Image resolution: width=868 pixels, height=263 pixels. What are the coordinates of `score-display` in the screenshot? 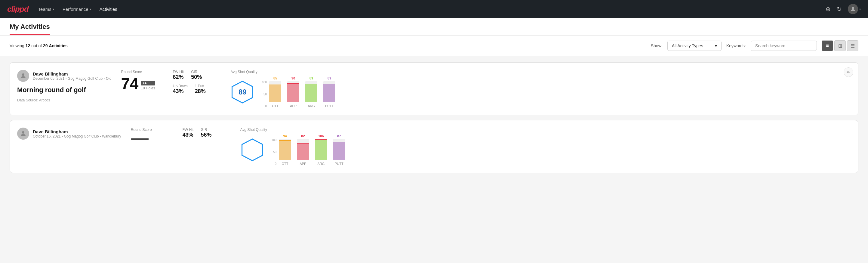 It's located at (152, 137).